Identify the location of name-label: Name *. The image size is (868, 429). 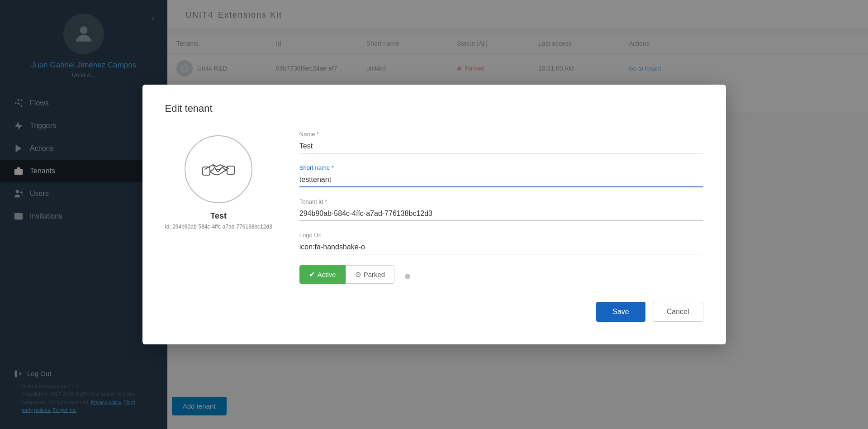
(501, 134).